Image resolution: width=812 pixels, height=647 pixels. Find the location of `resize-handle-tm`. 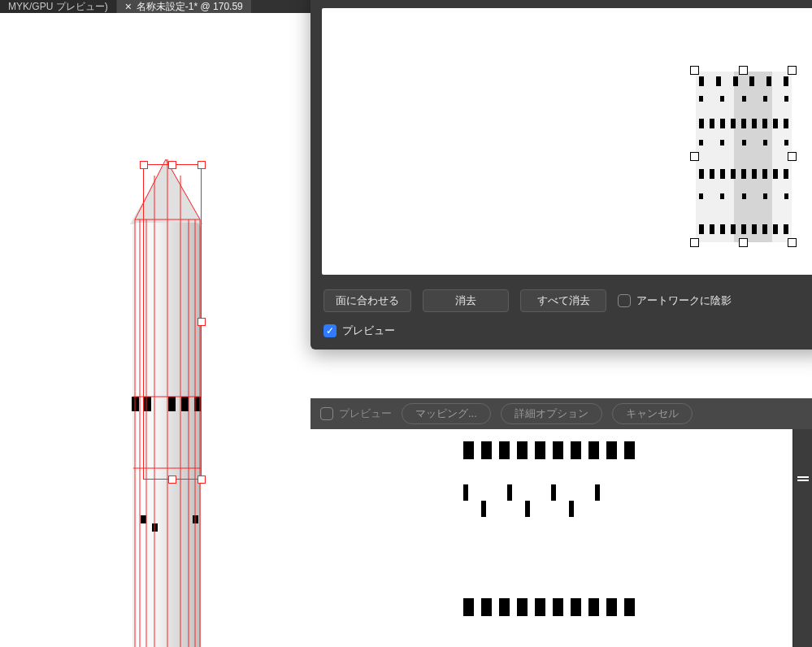

resize-handle-tm is located at coordinates (172, 165).